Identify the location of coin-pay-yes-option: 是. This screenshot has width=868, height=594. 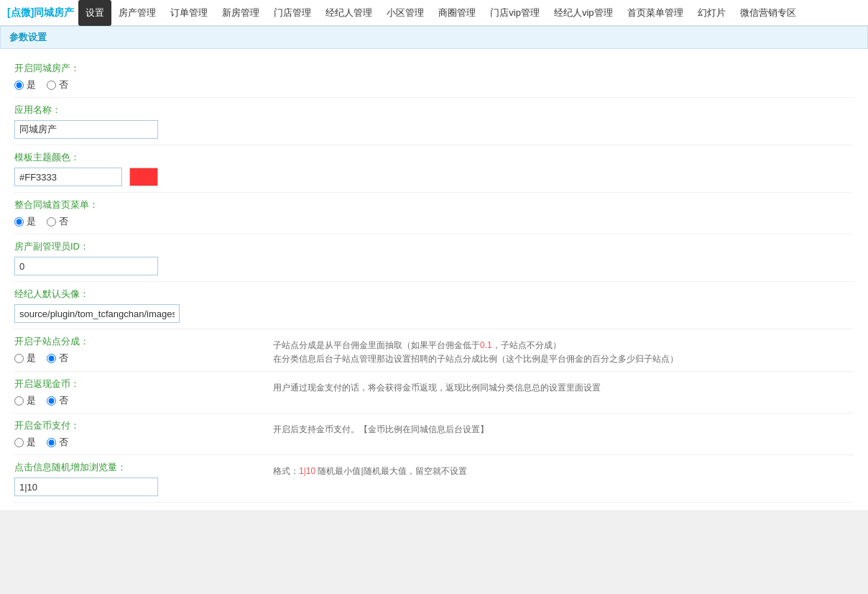
(25, 442).